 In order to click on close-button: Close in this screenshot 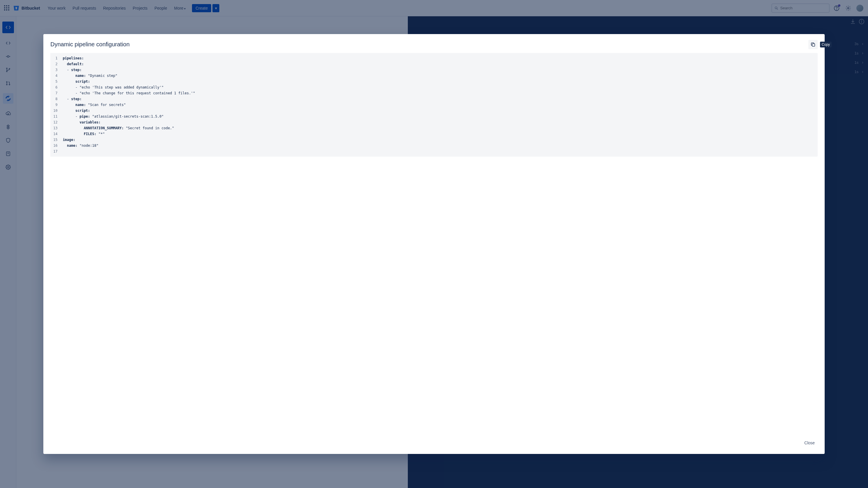, I will do `click(809, 443)`.